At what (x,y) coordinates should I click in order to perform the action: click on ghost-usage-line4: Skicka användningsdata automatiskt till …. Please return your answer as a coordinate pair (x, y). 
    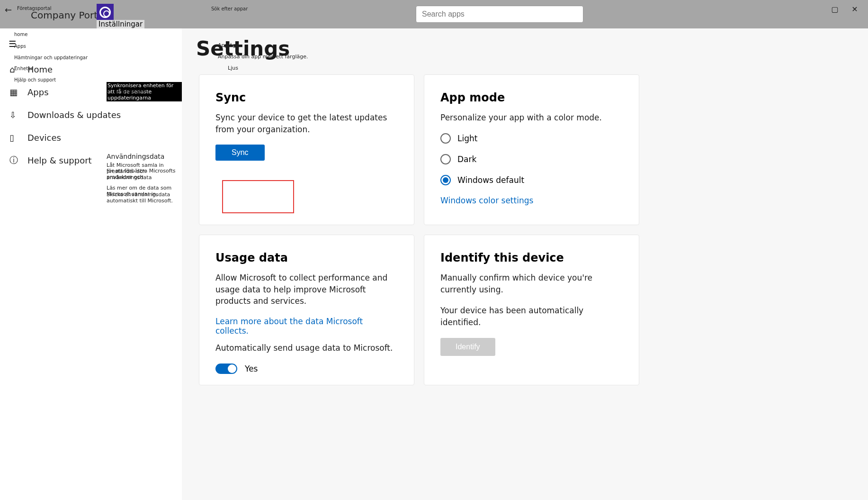
    Looking at the image, I should click on (144, 198).